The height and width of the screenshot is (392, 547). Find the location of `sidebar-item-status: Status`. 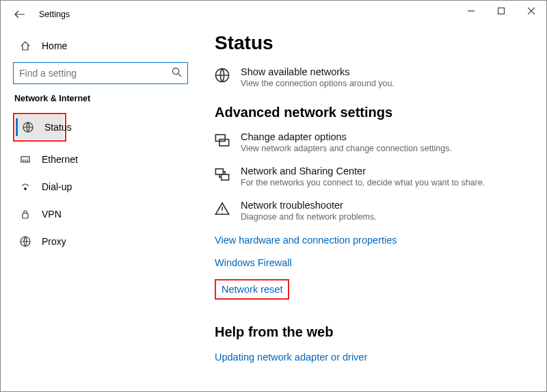

sidebar-item-status: Status is located at coordinates (40, 127).